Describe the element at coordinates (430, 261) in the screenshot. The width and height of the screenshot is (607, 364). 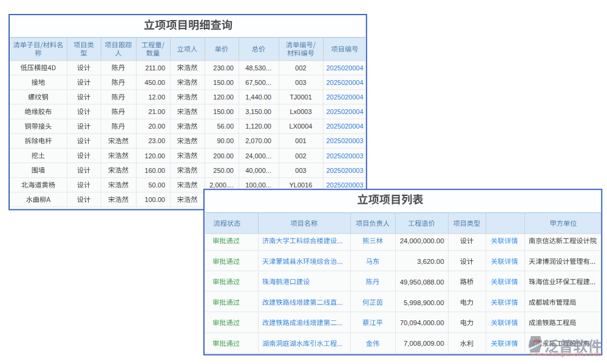
I see `svg-text: 3,620.00` at that location.